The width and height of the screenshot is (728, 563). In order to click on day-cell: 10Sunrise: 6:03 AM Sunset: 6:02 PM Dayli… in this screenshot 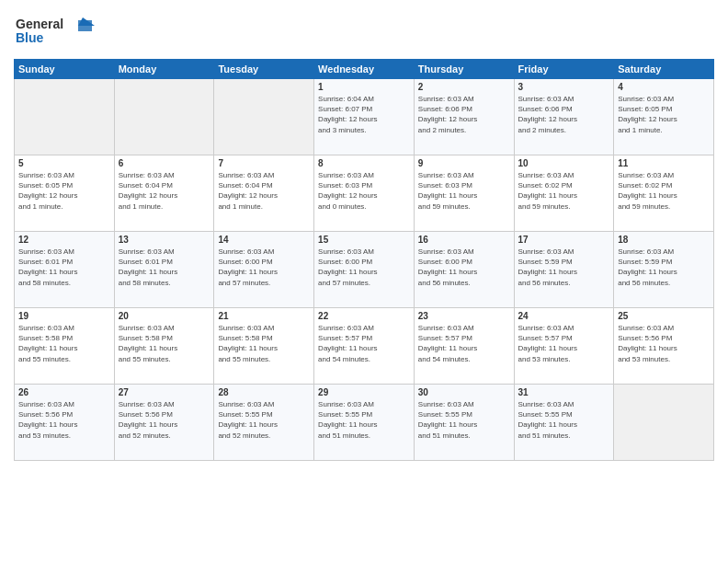, I will do `click(564, 193)`.